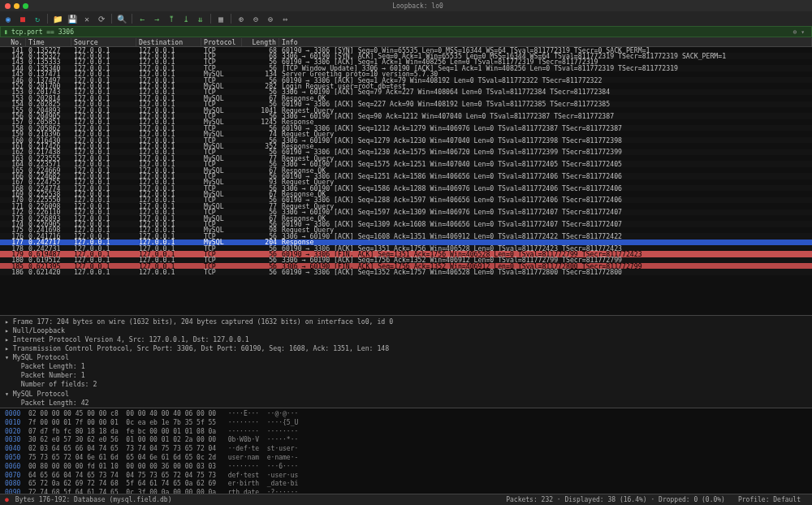 This screenshot has height=505, width=812. What do you see at coordinates (87, 19) in the screenshot?
I see `close-file-icon: ✕` at bounding box center [87, 19].